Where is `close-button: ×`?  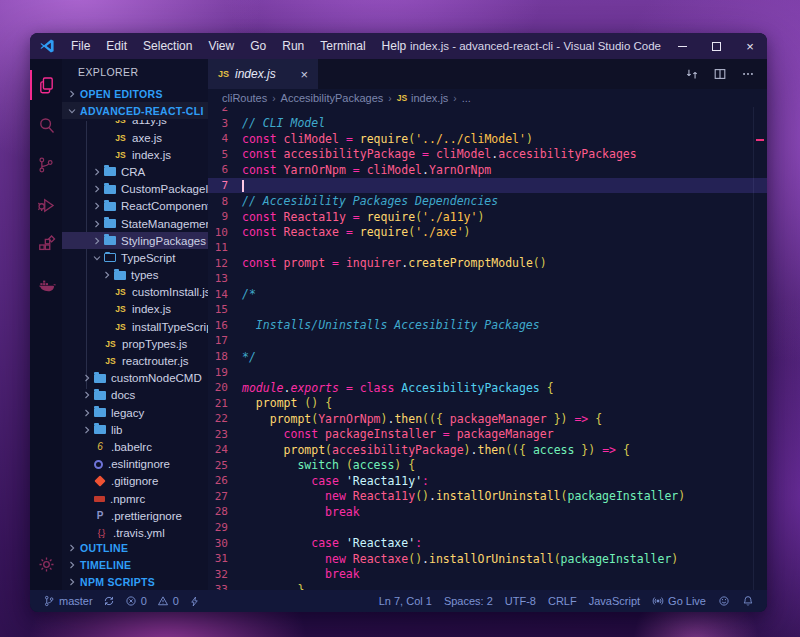
close-button: × is located at coordinates (750, 46).